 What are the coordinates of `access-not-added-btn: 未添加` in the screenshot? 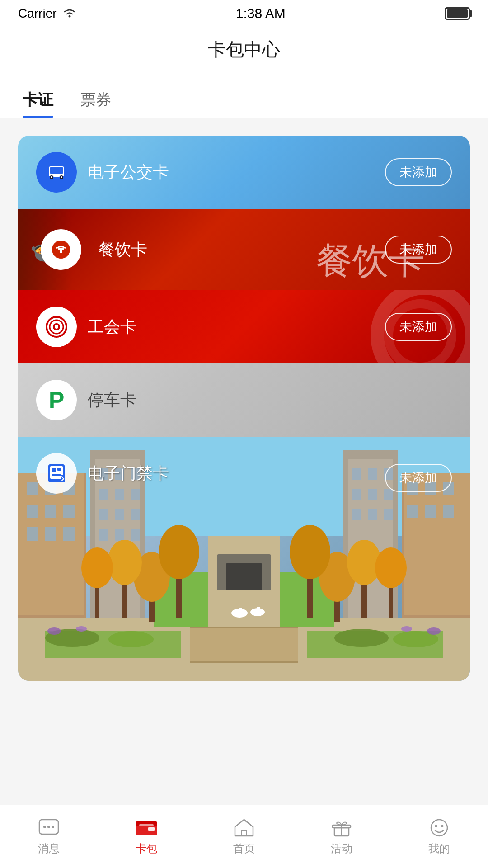 It's located at (418, 478).